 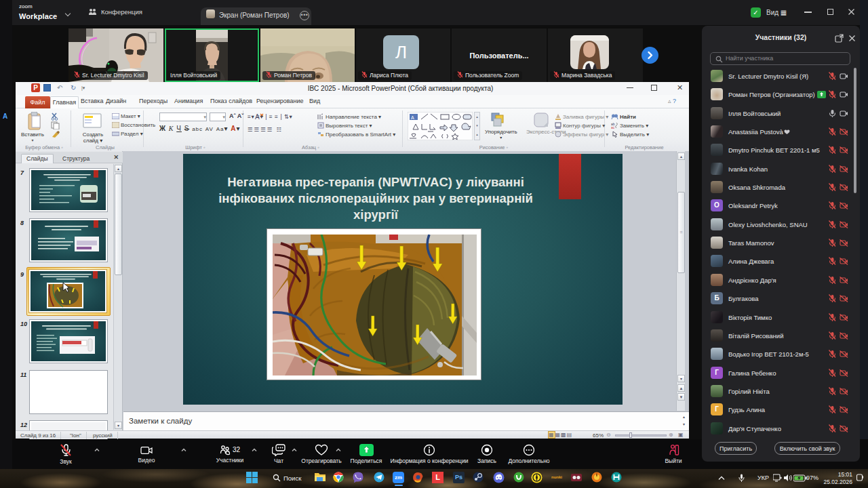 What do you see at coordinates (613, 127) in the screenshot?
I see `svg-text: ac` at bounding box center [613, 127].